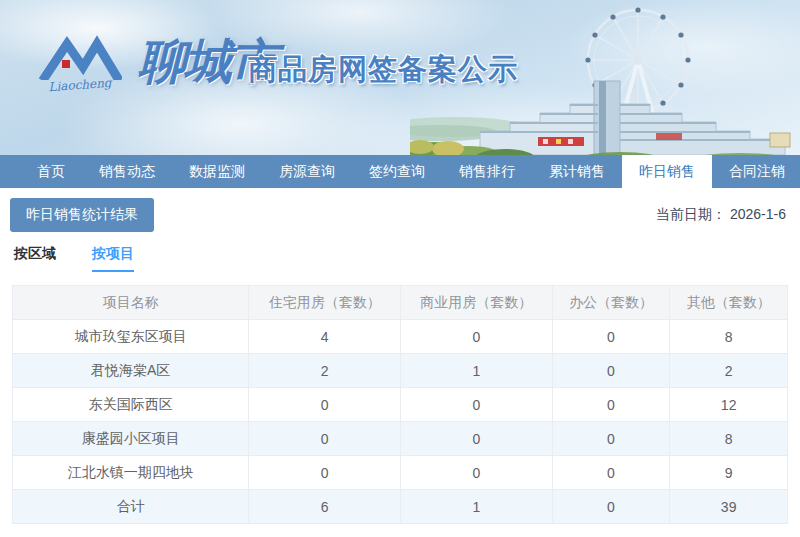 This screenshot has width=800, height=537. I want to click on residential-cell: 2, so click(325, 371).